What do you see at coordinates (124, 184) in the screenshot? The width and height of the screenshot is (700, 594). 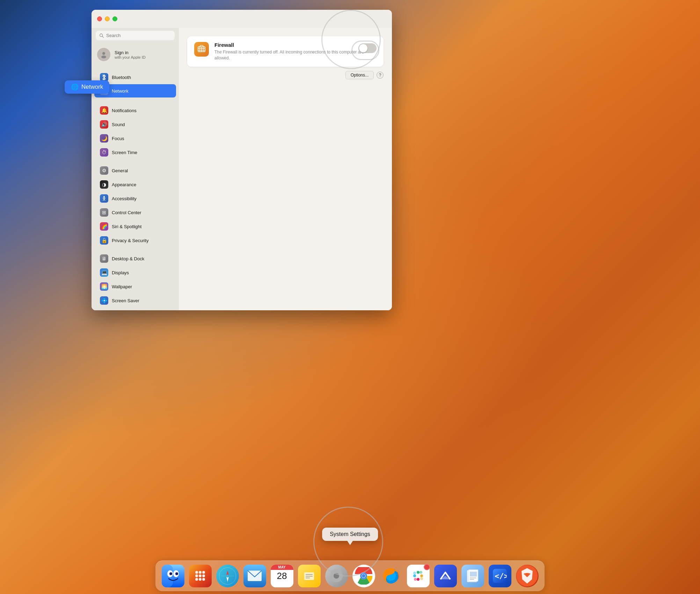 I see `sidebar-item-label-appearance: Appearance` at bounding box center [124, 184].